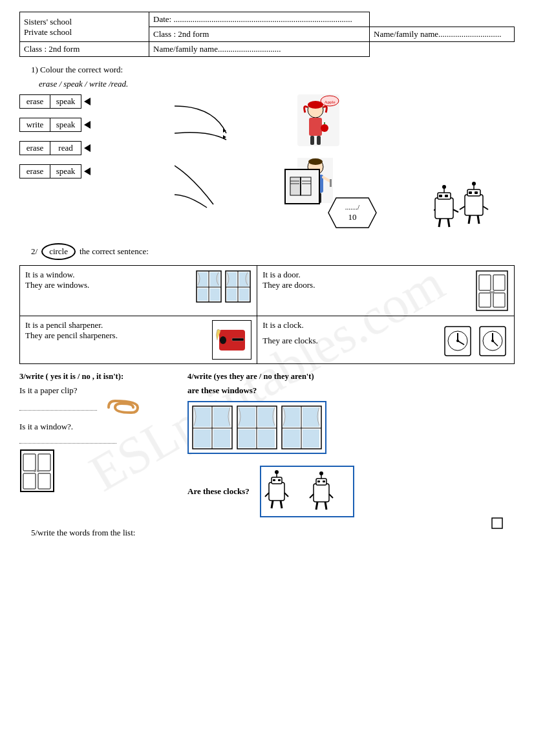  I want to click on window-sentence1: It is a window., so click(57, 275).